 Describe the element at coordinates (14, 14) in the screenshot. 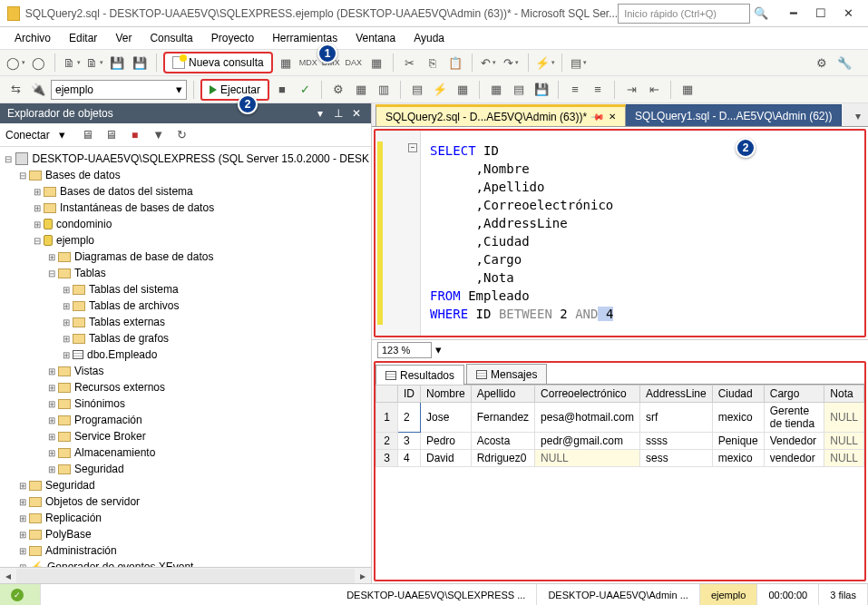

I see `app-icon` at that location.